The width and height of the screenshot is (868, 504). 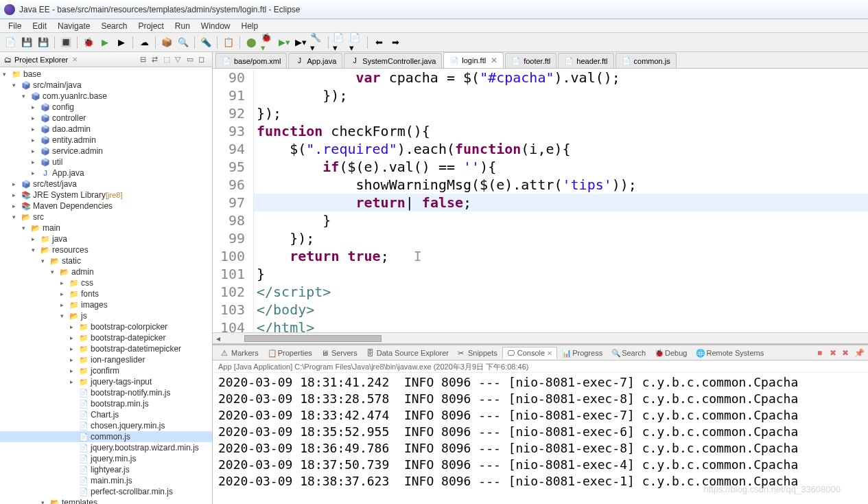 I want to click on scrollbar-thumb, so click(x=313, y=339).